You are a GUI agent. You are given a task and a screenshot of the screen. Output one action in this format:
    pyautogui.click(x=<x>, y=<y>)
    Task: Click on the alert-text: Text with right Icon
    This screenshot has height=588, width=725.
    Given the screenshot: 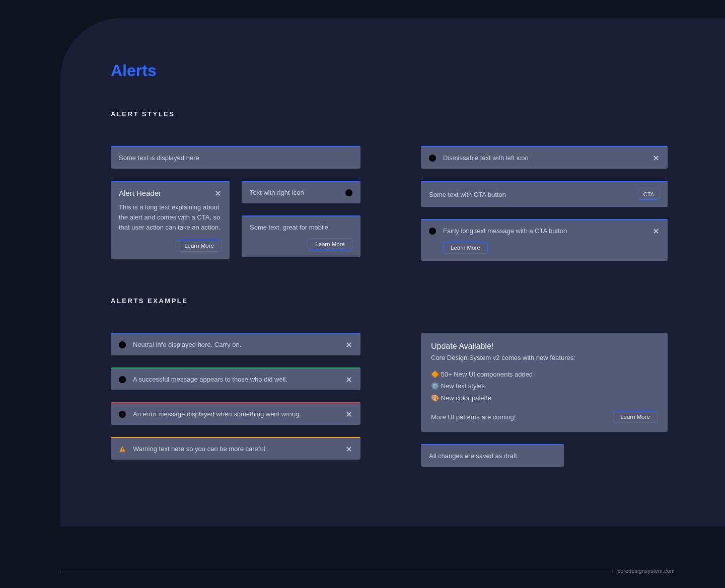 What is the action you would take?
    pyautogui.click(x=294, y=192)
    